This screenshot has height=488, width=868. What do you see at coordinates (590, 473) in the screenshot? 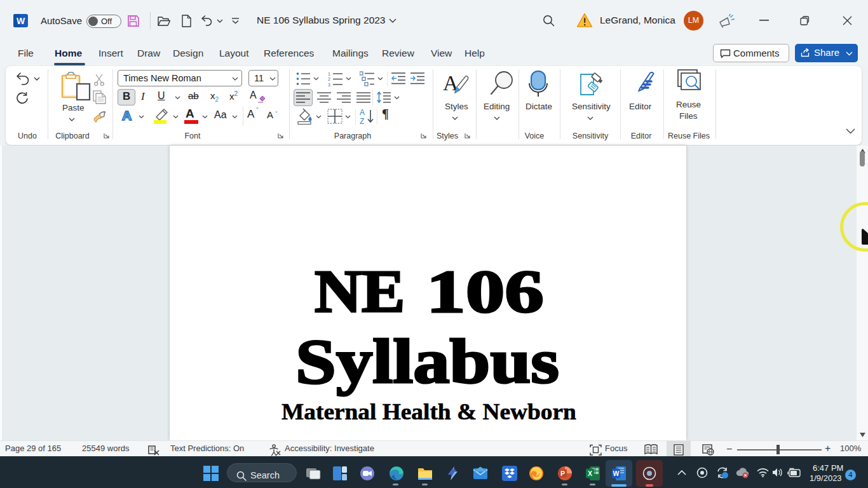
I see `svg-text: X` at bounding box center [590, 473].